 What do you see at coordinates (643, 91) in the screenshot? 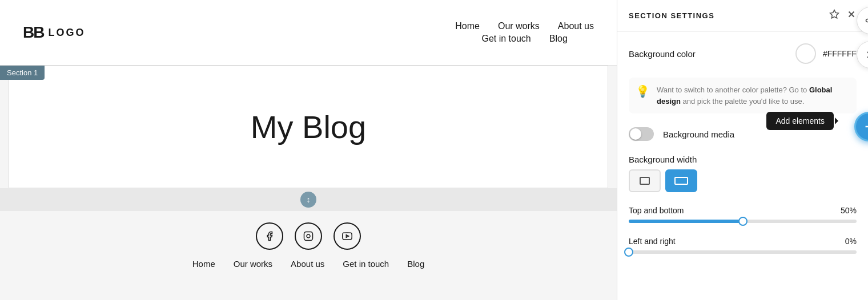
I see `hint-lightbulb-icon: 💡` at bounding box center [643, 91].